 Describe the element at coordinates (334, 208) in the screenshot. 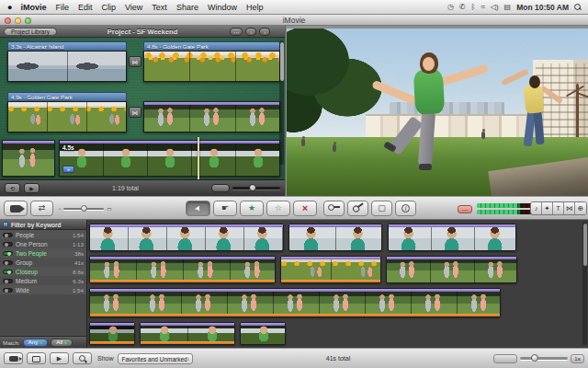

I see `keyword-tool-button` at that location.